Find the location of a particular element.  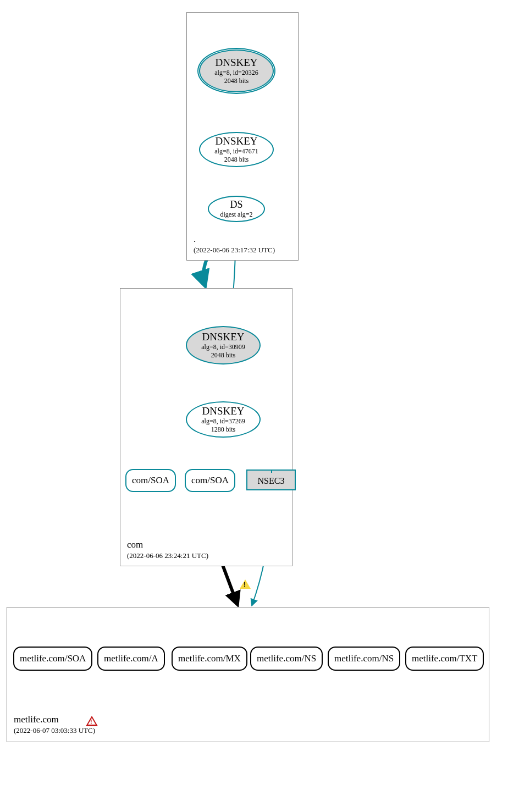

root-ds-l1: DS is located at coordinates (236, 205).